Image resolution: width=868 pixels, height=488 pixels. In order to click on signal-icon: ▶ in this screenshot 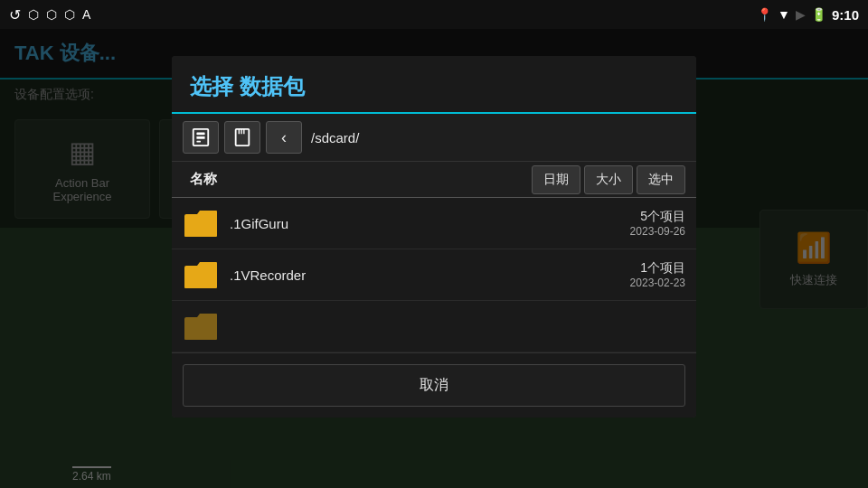, I will do `click(801, 14)`.